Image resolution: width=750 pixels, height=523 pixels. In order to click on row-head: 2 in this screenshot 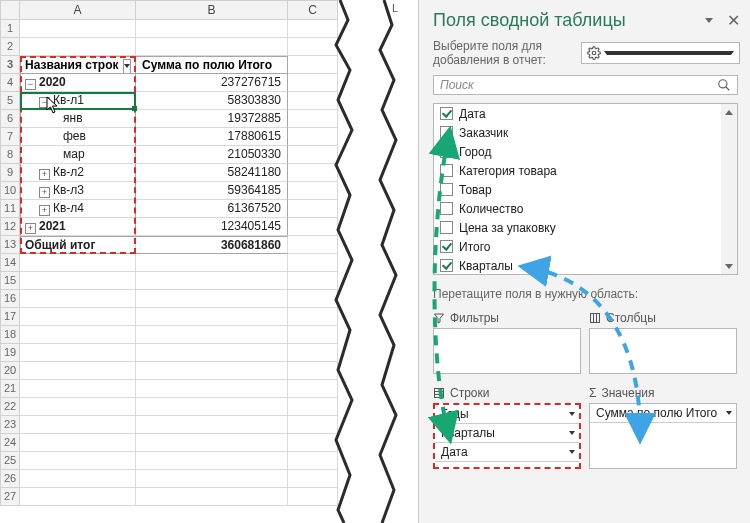, I will do `click(10, 47)`.